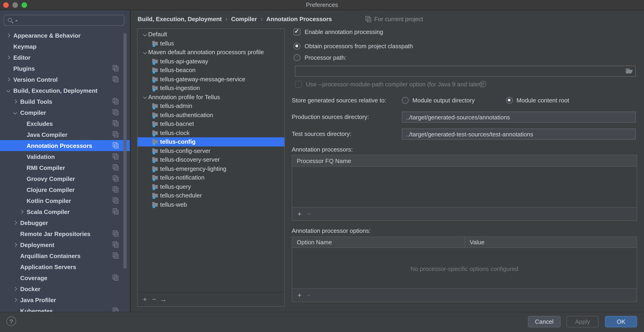 This screenshot has height=332, width=644. What do you see at coordinates (211, 52) in the screenshot?
I see `profile-maven-default-annotation-processors-profile: Maven default annotation processors prof…` at bounding box center [211, 52].